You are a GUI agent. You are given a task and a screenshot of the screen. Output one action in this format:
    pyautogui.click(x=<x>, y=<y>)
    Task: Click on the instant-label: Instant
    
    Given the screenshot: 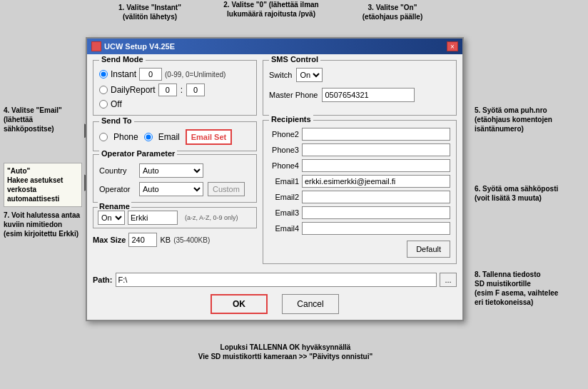 What is the action you would take?
    pyautogui.click(x=123, y=74)
    